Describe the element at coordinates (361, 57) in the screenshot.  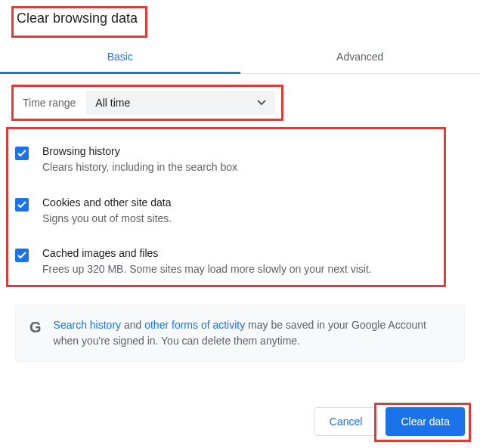
I see `tab-advanced: Advanced` at that location.